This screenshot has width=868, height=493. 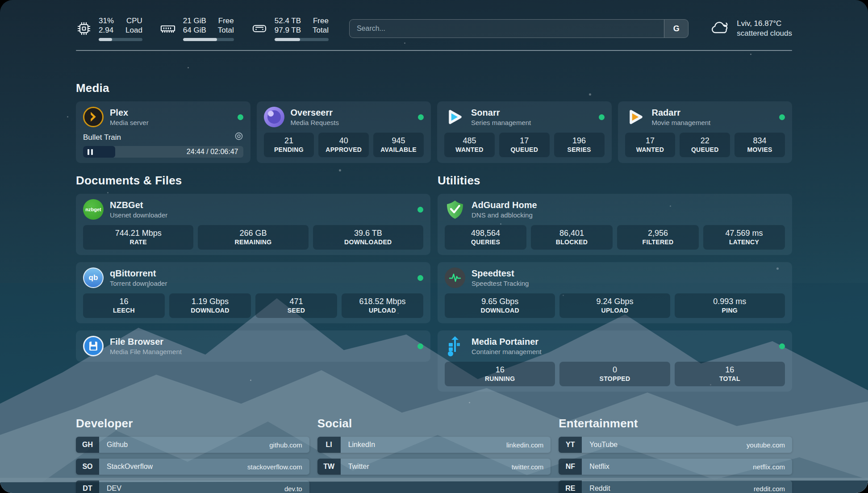 I want to click on disk-free-label: Free, so click(x=321, y=21).